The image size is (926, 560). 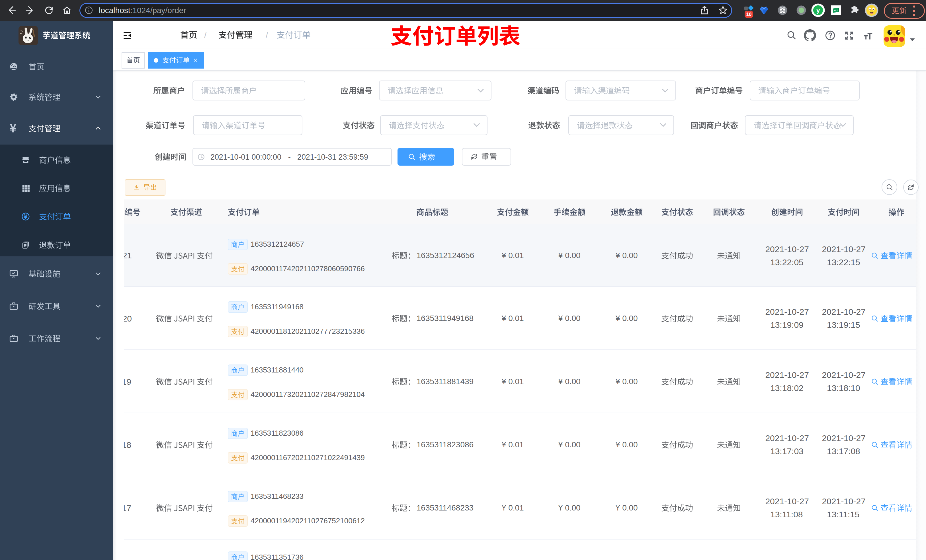 What do you see at coordinates (818, 11) in the screenshot?
I see `svg-text: y` at bounding box center [818, 11].